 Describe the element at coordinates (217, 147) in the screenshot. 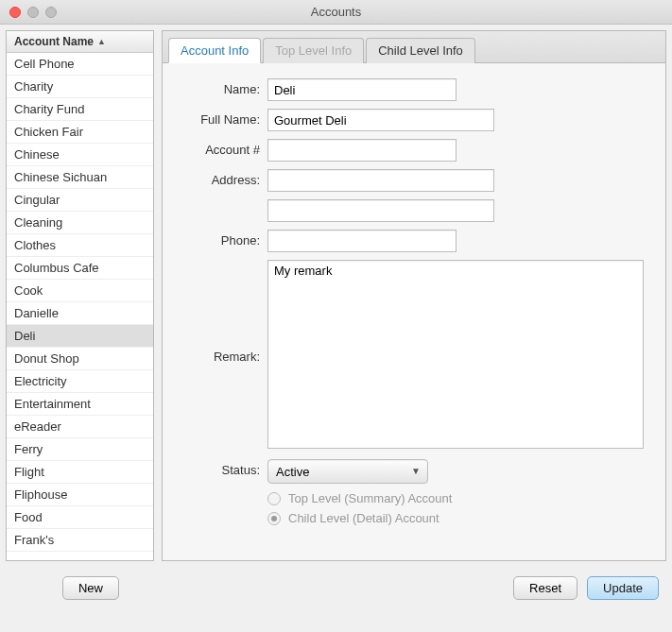

I see `account-number-label: Account #` at that location.